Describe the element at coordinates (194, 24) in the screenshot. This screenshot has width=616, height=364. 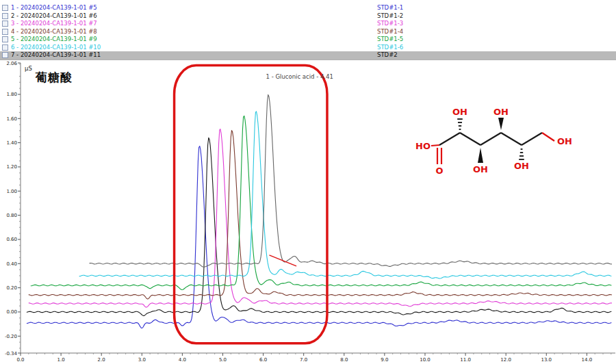
I see `sample-name: 3 - 20240204-CA139-1-01 #7` at that location.